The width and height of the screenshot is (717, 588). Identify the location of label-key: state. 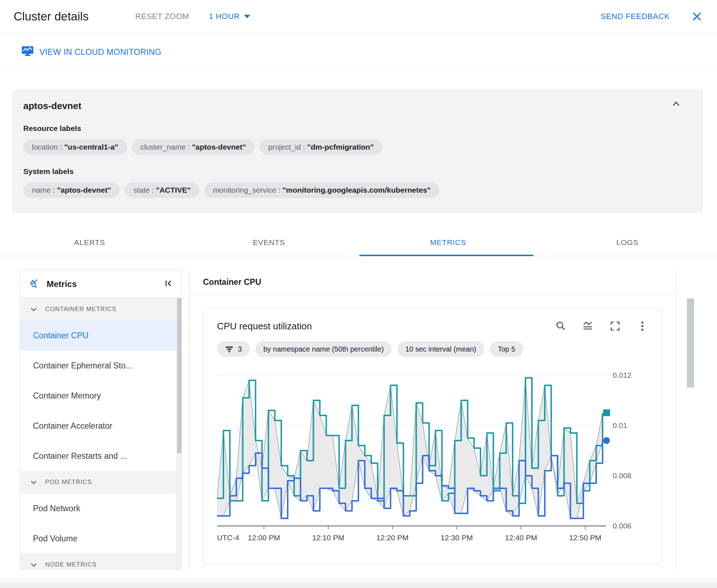
(142, 190).